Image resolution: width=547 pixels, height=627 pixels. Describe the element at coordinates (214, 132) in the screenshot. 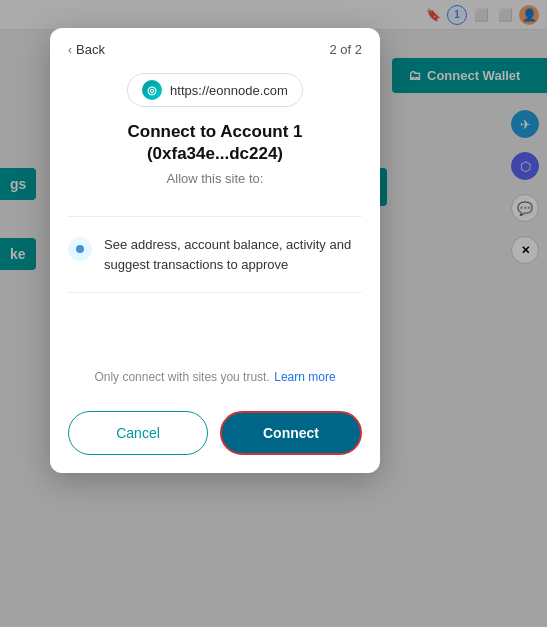

I see `modal-title-line1: Connect to Account 1` at that location.